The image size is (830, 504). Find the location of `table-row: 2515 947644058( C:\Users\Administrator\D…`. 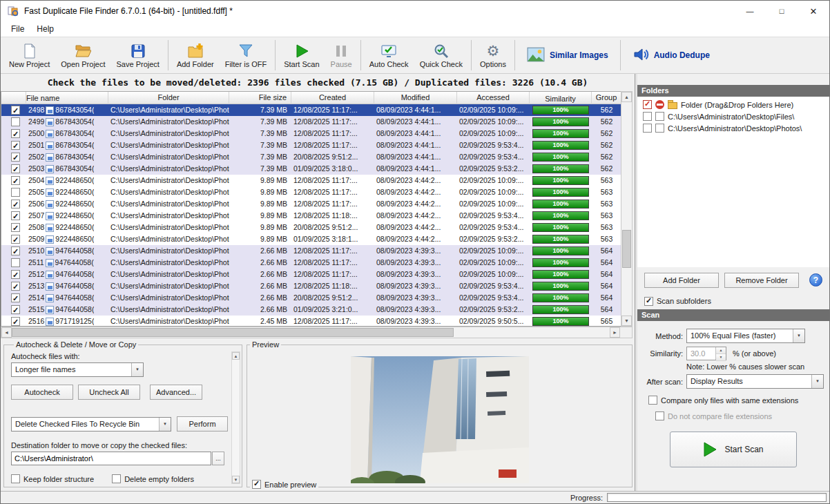

table-row: 2515 947644058( C:\Users\Administrator\D… is located at coordinates (311, 309).